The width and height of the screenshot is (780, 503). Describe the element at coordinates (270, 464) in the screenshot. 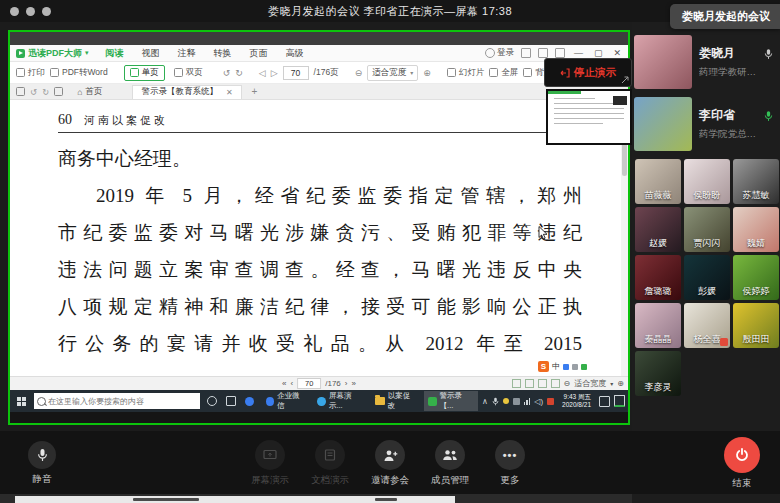

I see `screen-share-button: 屏幕演示` at that location.